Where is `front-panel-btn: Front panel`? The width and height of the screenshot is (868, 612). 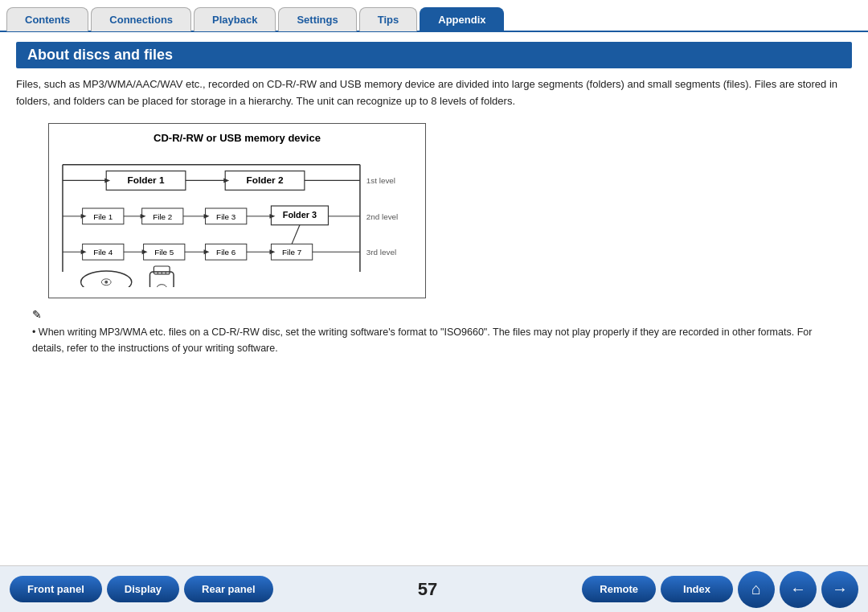
front-panel-btn: Front panel is located at coordinates (56, 589).